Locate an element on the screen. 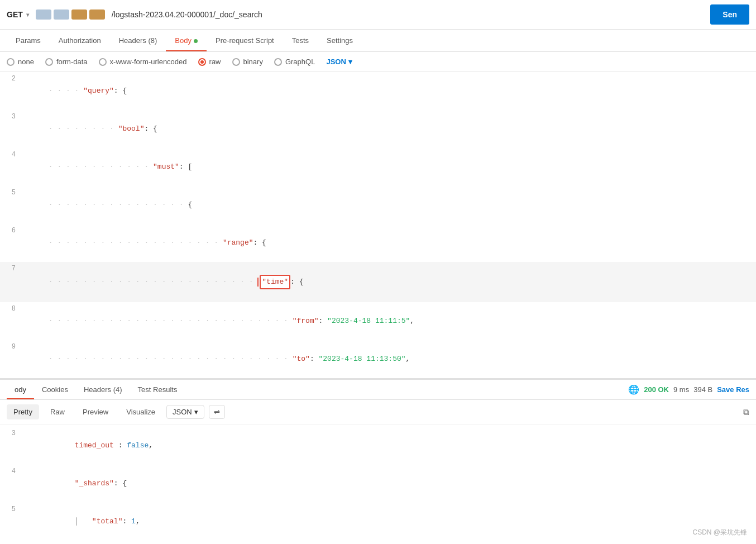 The width and height of the screenshot is (756, 544). tab-headers: Headers (8) is located at coordinates (138, 40).